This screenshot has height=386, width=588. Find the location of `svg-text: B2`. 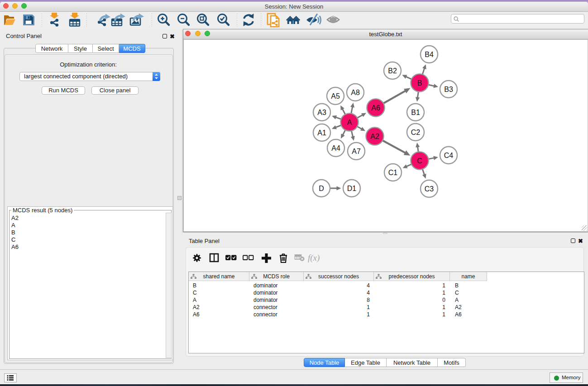

svg-text: B2 is located at coordinates (392, 71).